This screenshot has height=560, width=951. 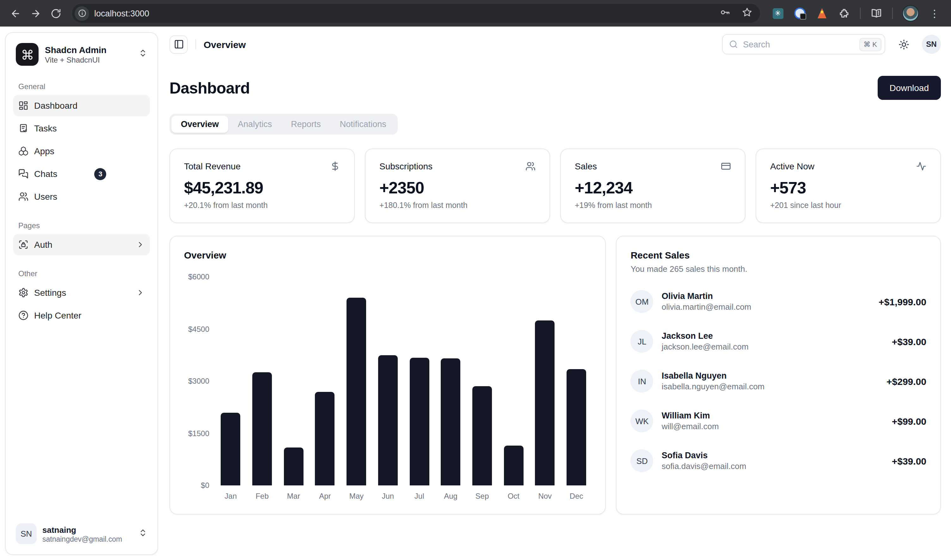 What do you see at coordinates (909, 88) in the screenshot?
I see `download-button: Download` at bounding box center [909, 88].